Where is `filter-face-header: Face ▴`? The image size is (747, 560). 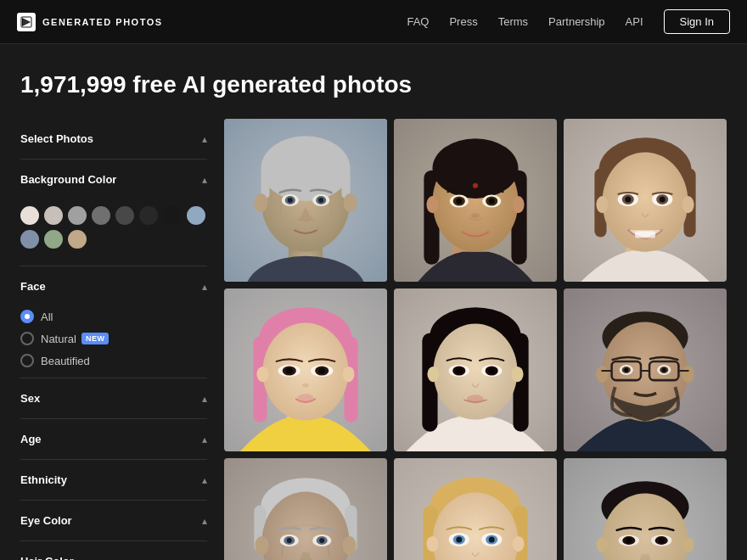 filter-face-header: Face ▴ is located at coordinates (114, 287).